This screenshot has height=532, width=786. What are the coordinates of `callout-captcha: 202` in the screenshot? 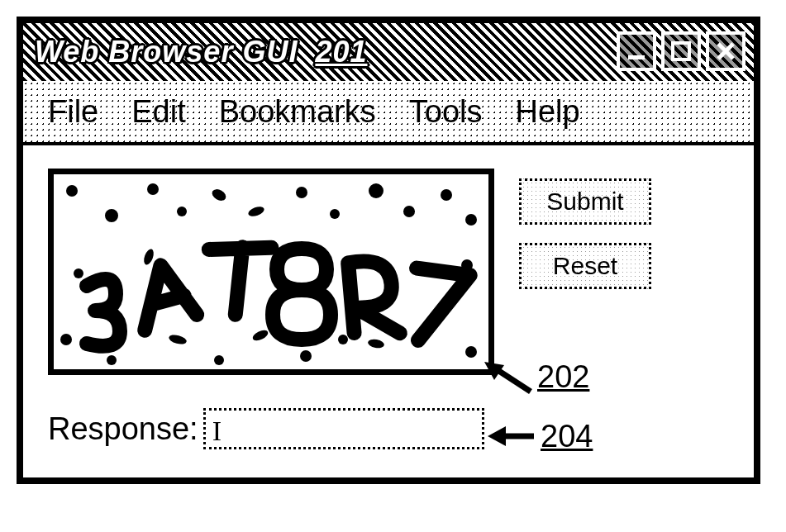 It's located at (536, 377).